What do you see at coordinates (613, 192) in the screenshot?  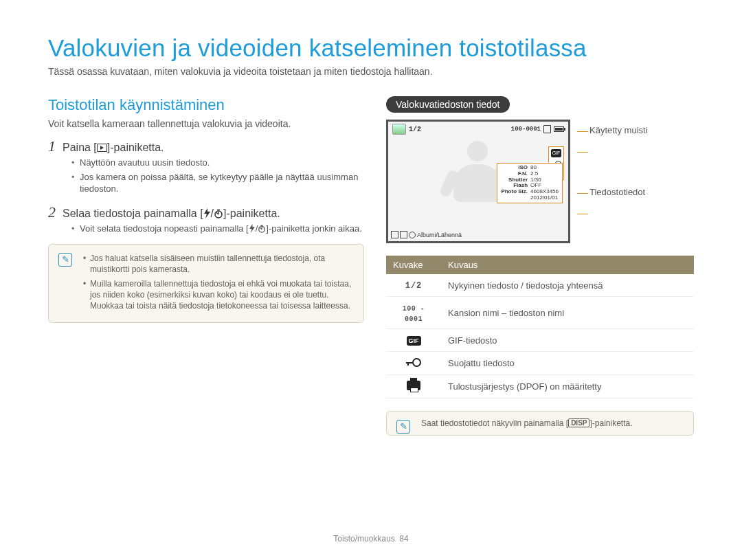 I see `callout-fileinfo: Tiedostotiedot` at bounding box center [613, 192].